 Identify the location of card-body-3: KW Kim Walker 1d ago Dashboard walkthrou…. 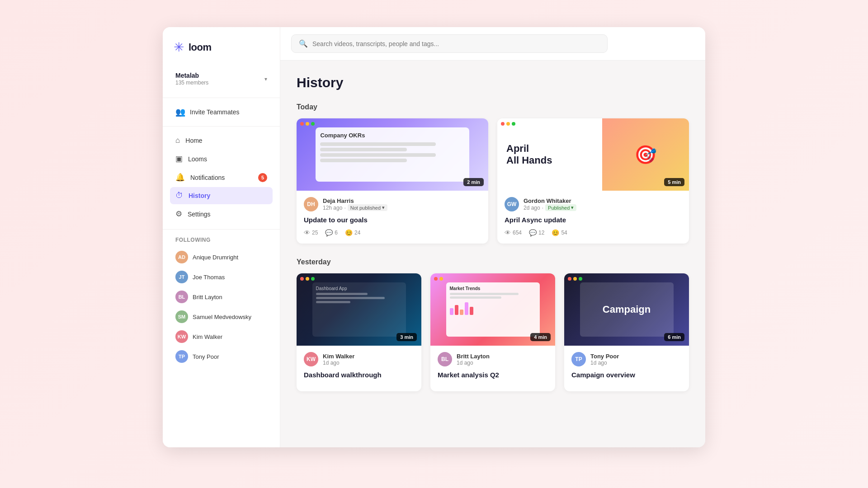
(359, 369).